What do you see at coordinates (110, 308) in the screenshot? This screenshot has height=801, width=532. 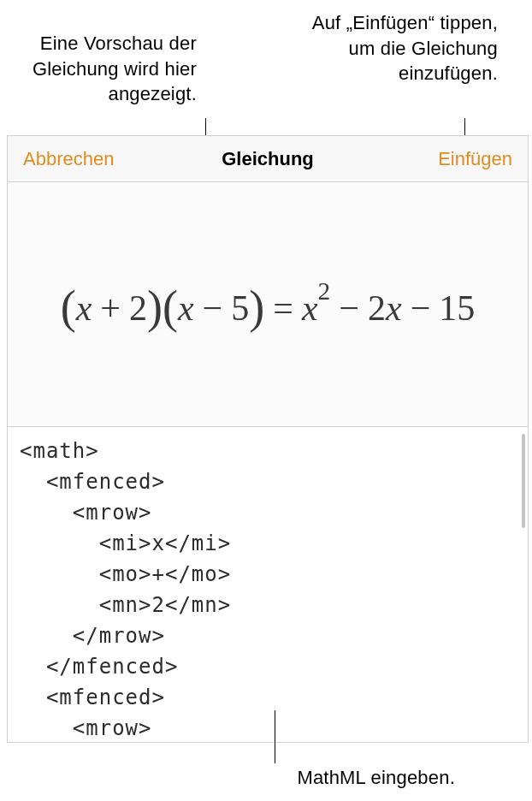 I see `op-plus: +` at bounding box center [110, 308].